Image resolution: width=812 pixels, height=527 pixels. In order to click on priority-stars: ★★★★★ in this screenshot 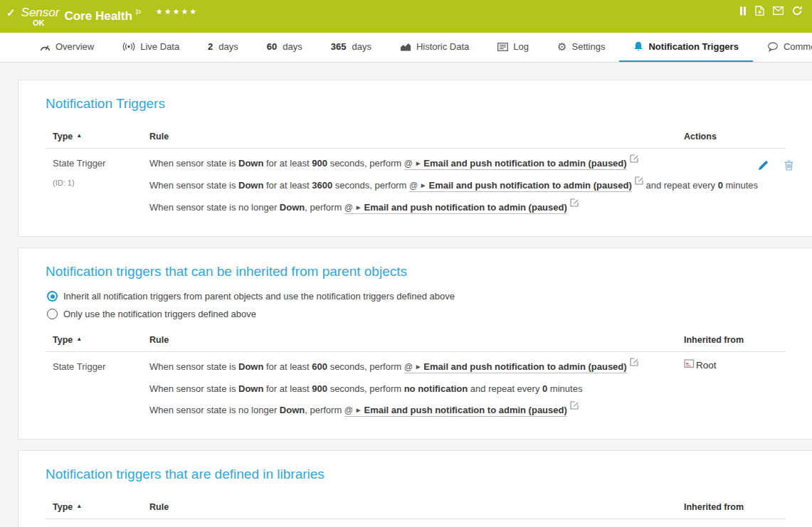, I will do `click(176, 11)`.